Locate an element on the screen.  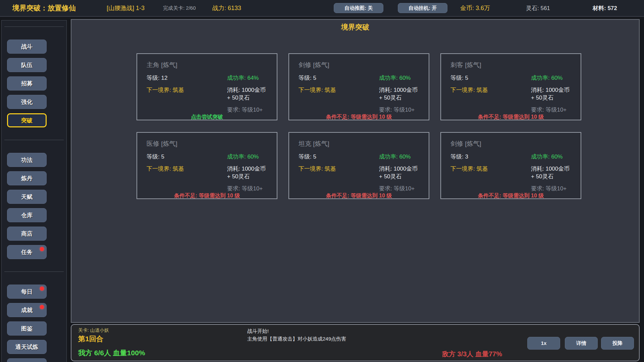
breakthrough-card-hero: 主角 [炼气] 等级: 12 成功率: 64% 下一境界: 筑基 消耗: 100… is located at coordinates (207, 87).